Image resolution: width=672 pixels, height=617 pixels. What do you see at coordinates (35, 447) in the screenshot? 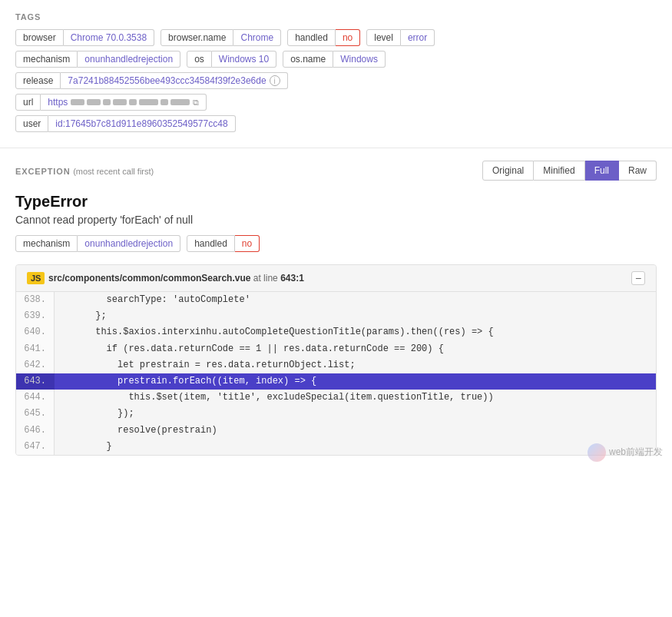
I see `line-number: 647.` at bounding box center [35, 447].